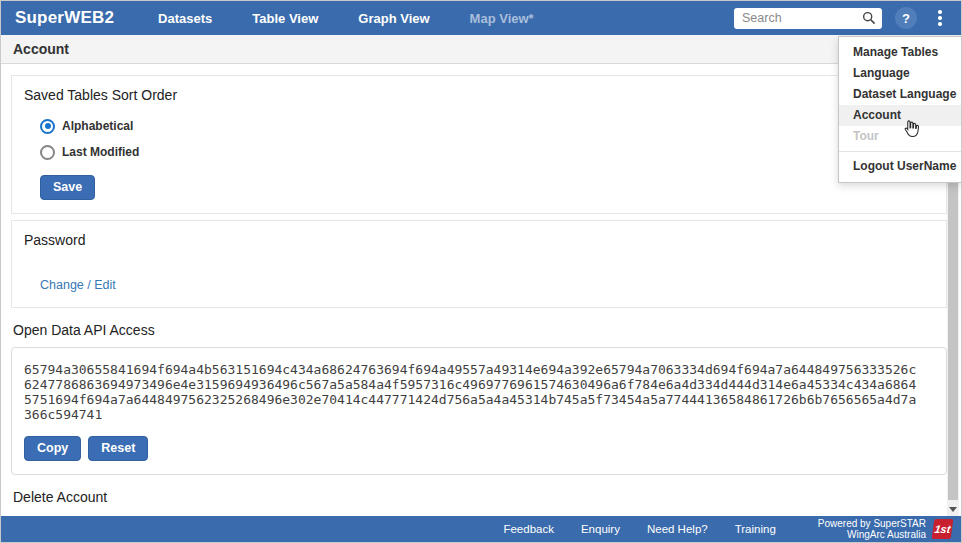 This screenshot has width=962, height=543. What do you see at coordinates (906, 18) in the screenshot?
I see `help-icon: ?` at bounding box center [906, 18].